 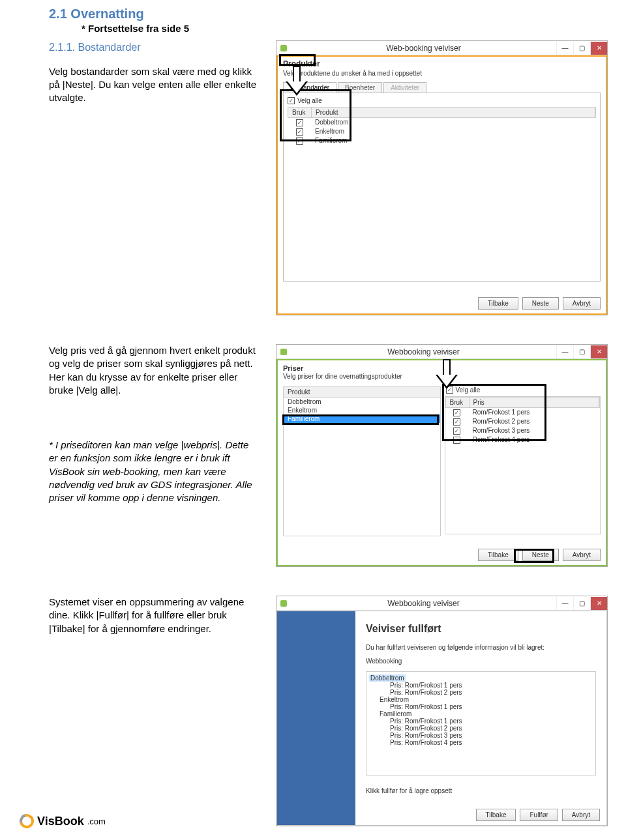 What do you see at coordinates (442, 132) in the screenshot?
I see `table-row: ✓ Enkeltrom` at bounding box center [442, 132].